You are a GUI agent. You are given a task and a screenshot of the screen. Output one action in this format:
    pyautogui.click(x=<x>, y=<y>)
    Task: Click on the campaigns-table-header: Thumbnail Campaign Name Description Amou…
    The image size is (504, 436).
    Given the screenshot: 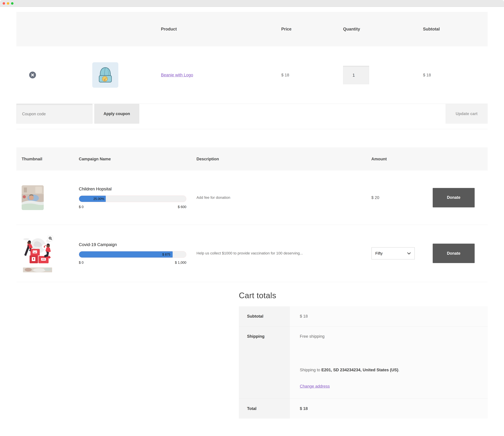 What is the action you would take?
    pyautogui.click(x=252, y=159)
    